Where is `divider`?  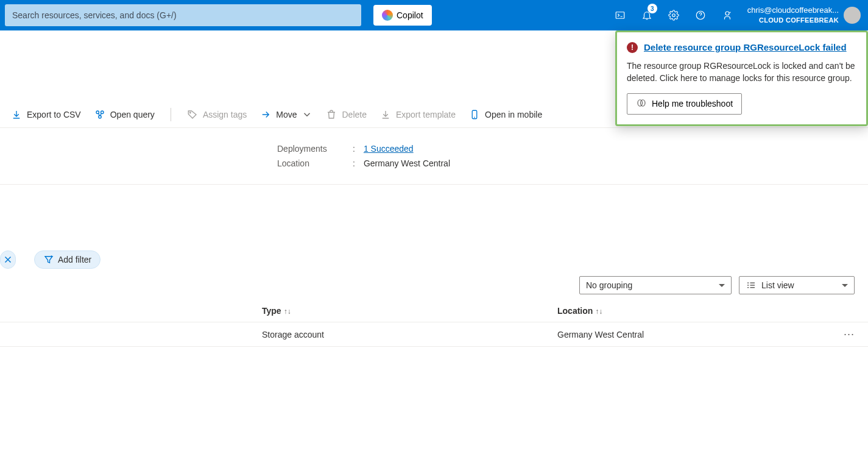 divider is located at coordinates (171, 115).